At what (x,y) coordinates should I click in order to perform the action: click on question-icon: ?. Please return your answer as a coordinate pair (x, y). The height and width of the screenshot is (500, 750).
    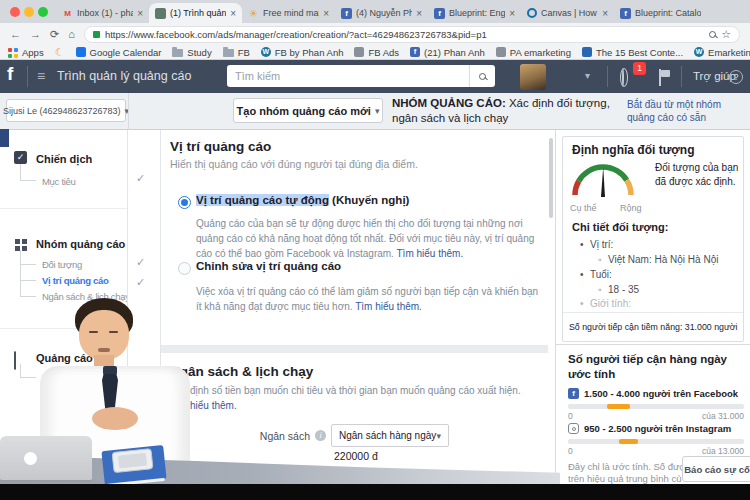
    Looking at the image, I should click on (736, 77).